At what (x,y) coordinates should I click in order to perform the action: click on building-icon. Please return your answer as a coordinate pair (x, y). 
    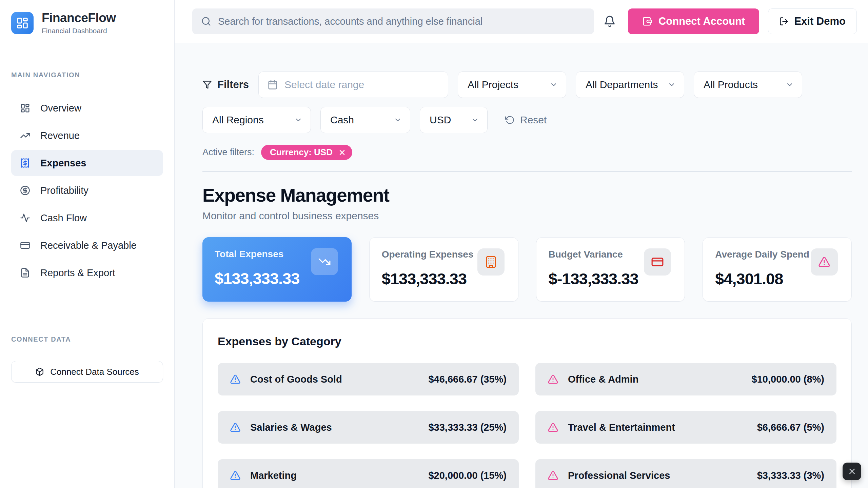
    Looking at the image, I should click on (491, 262).